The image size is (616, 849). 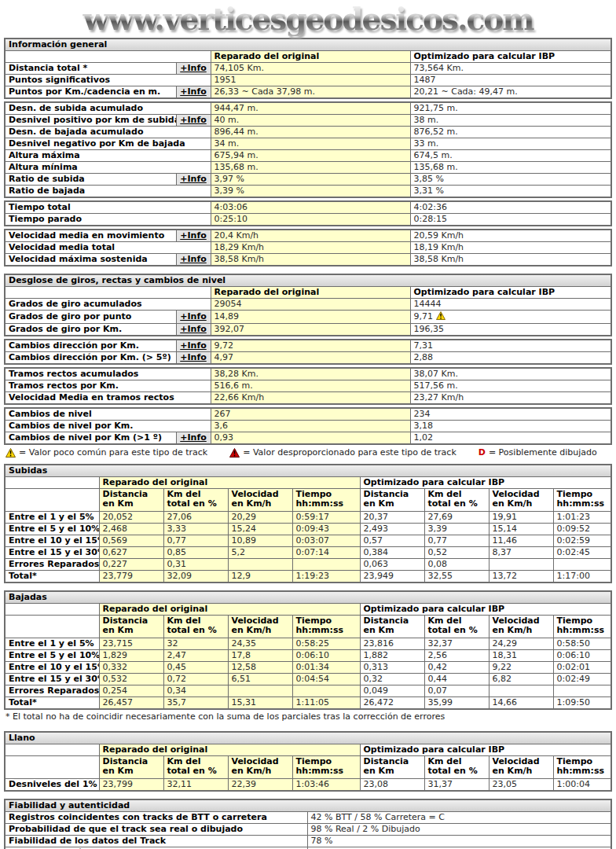 I want to click on value-optimizado: 0,063, so click(x=392, y=564).